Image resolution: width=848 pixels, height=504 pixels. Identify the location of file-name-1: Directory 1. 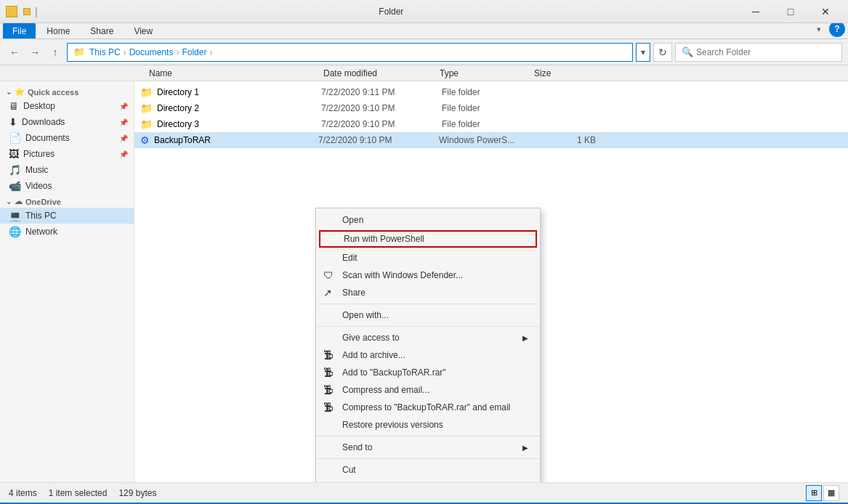
(237, 92).